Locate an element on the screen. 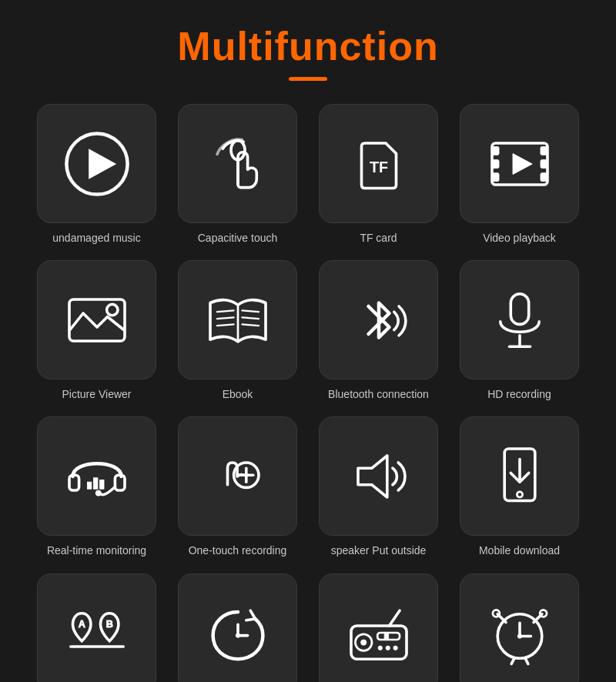 Image resolution: width=616 pixels, height=682 pixels. feature-alarm-time: Alarm time is located at coordinates (519, 628).